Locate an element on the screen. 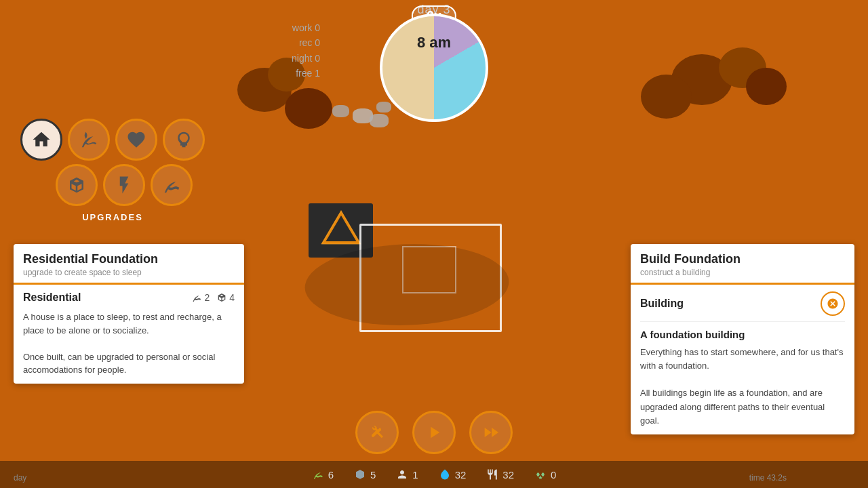  water-total: 32 is located at coordinates (461, 474).